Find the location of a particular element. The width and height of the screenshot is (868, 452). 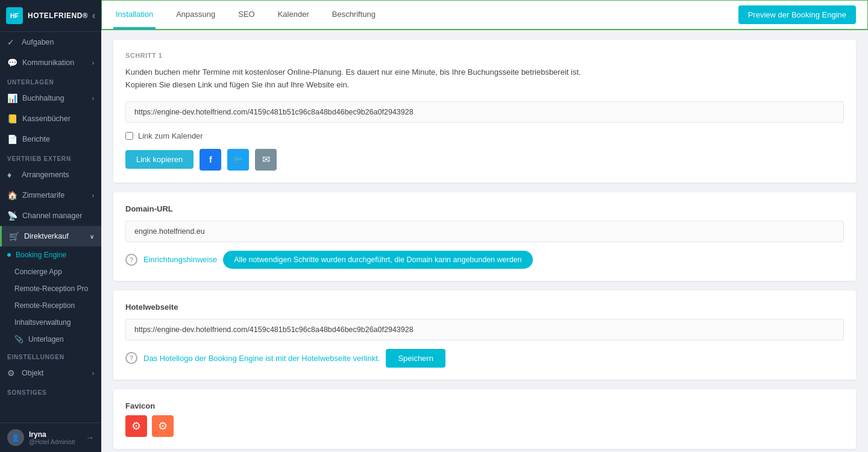

twitter-share-button: 🐦 is located at coordinates (238, 160).